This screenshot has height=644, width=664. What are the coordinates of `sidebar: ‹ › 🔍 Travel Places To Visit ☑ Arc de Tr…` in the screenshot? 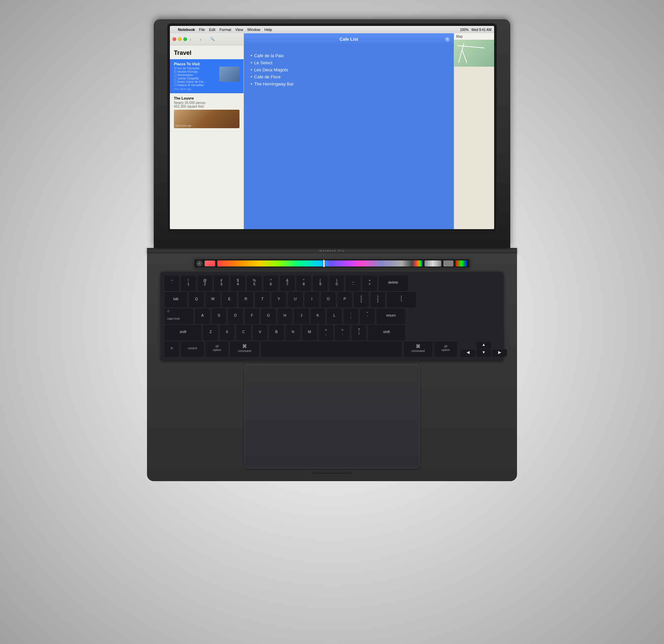 It's located at (207, 131).